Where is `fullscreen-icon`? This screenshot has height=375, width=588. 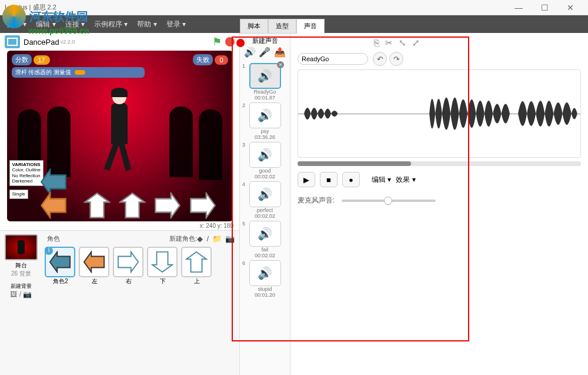
fullscreen-icon is located at coordinates (12, 42).